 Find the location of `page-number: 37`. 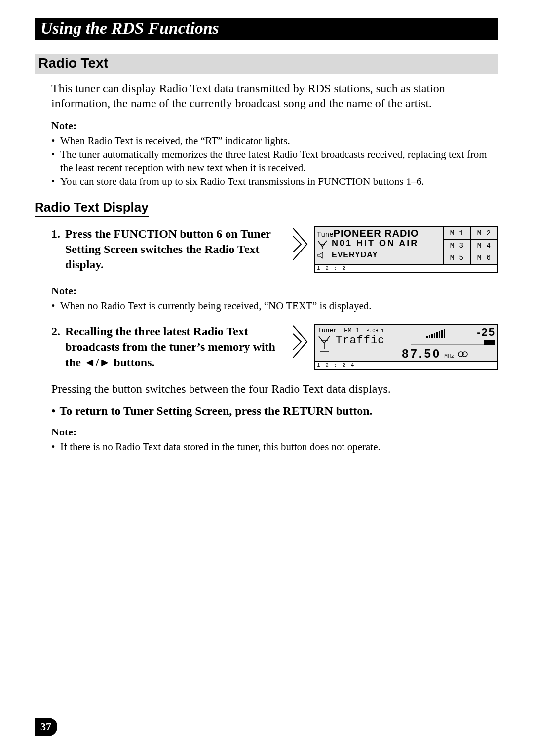

page-number: 37 is located at coordinates (46, 727).